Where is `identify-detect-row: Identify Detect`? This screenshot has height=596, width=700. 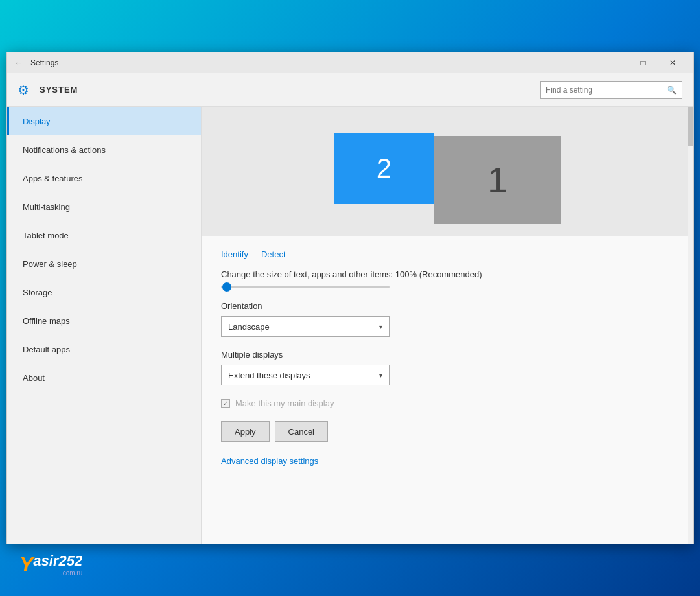 identify-detect-row: Identify Detect is located at coordinates (447, 254).